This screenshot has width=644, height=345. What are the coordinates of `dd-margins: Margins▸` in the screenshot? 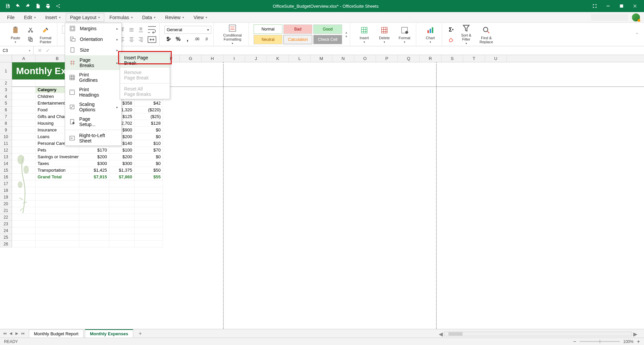 It's located at (93, 28).